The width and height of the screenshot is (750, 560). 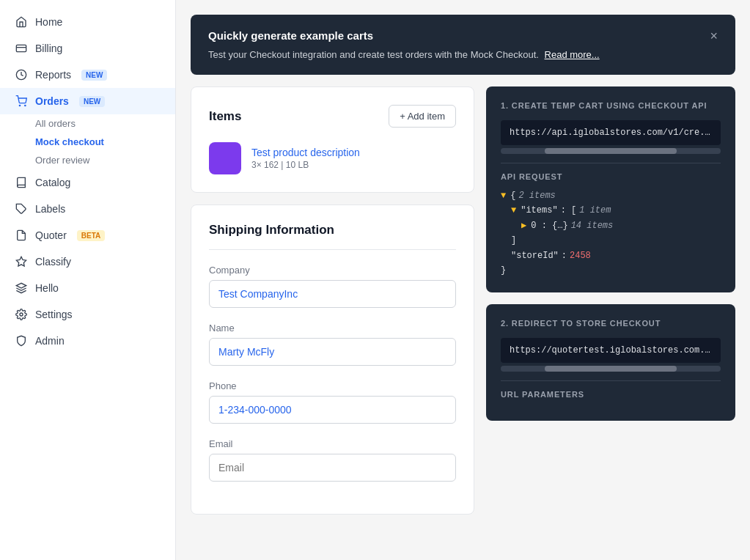 I want to click on sidebar-label-quoter: Quoter, so click(x=51, y=235).